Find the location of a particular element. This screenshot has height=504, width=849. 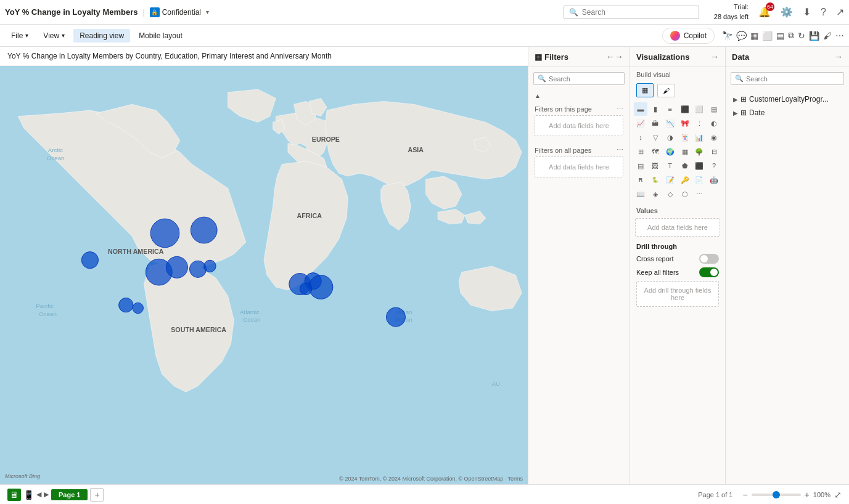

viz-qna: ? is located at coordinates (714, 166).